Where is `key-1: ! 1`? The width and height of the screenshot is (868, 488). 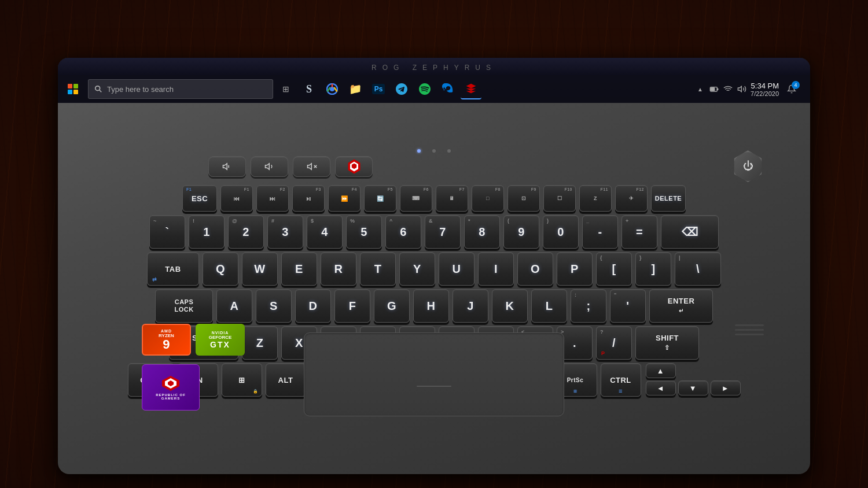
key-1: ! 1 is located at coordinates (207, 232).